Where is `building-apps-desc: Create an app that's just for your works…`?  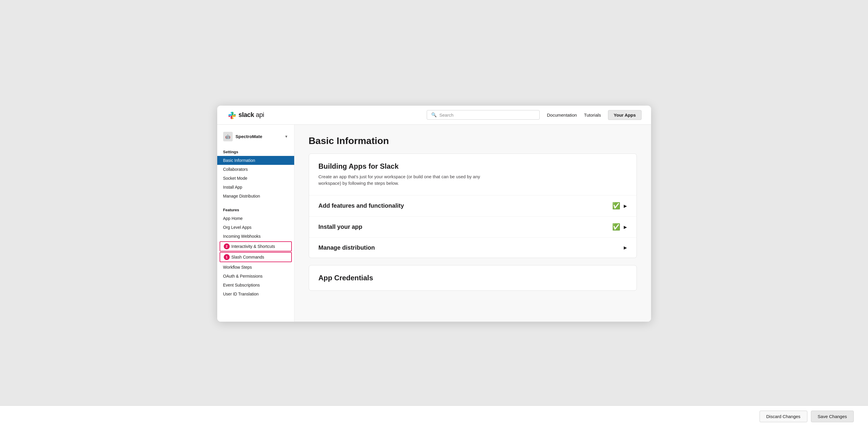
building-apps-desc: Create an app that's just for your works… is located at coordinates (408, 180).